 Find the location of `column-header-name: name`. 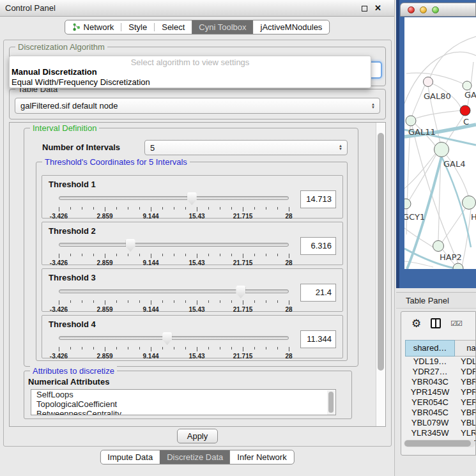

column-header-name: name is located at coordinates (465, 348).